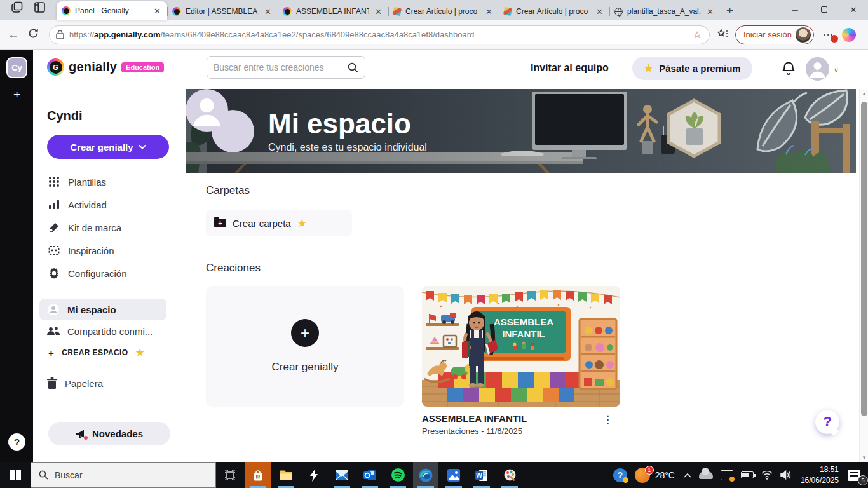 The image size is (868, 488). Describe the element at coordinates (667, 475) in the screenshot. I see `temperature-label: 28°C` at that location.